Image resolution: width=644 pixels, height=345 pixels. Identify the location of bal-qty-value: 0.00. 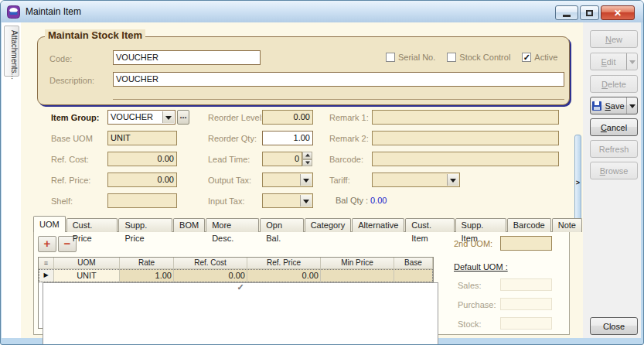
(379, 200).